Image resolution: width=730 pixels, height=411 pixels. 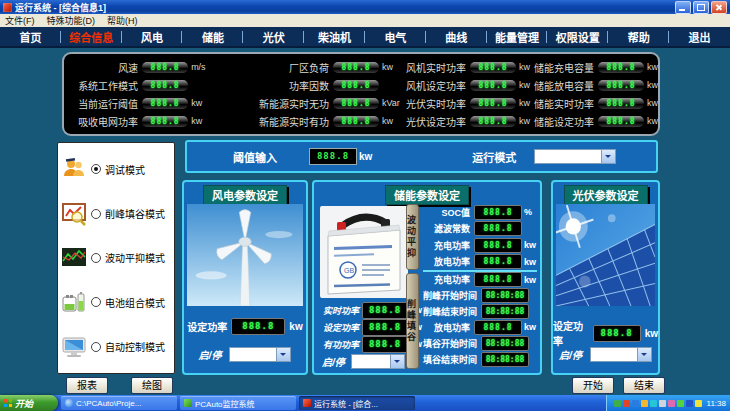 I want to click on wind-params-panel: 风电参数设定 设定功率 888.8 kw 启/停, so click(x=245, y=278).